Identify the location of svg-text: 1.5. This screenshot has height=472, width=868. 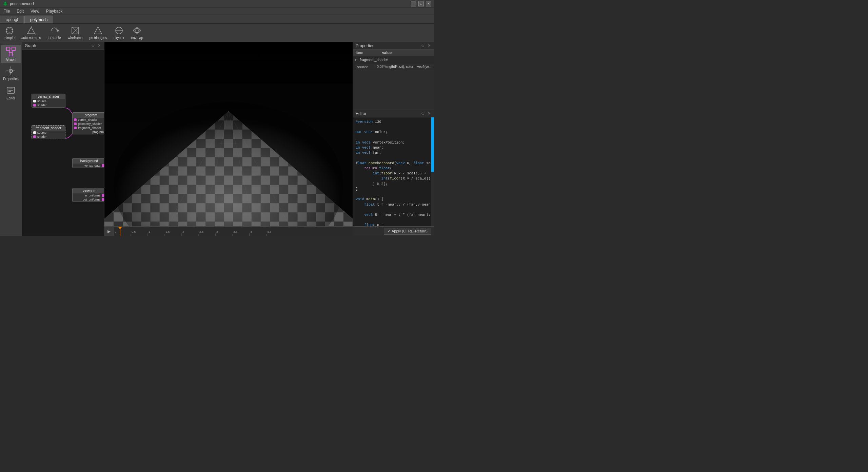
(167, 232).